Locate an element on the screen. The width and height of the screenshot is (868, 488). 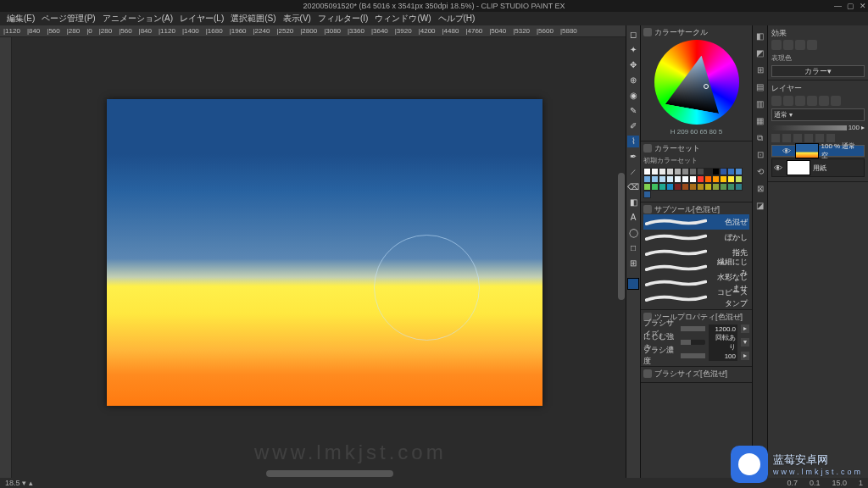
subtool-row: 色混ぜ is located at coordinates (697, 222).